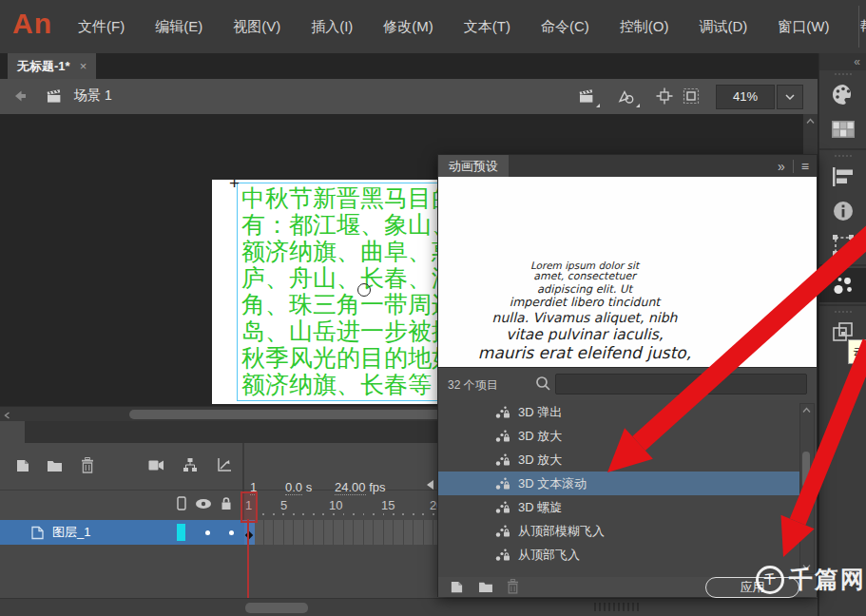  Describe the element at coordinates (23, 466) in the screenshot. I see `new-layer-button` at that location.